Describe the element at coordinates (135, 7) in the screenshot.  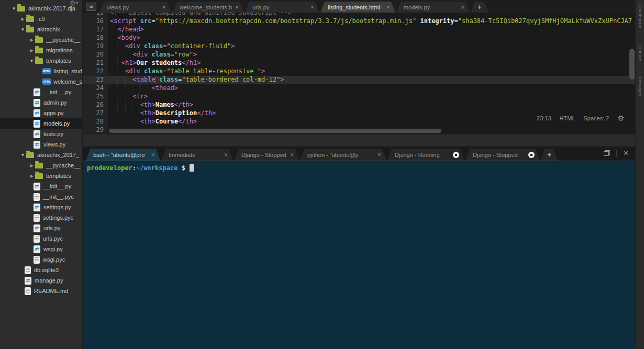
I see `editor-tab-views-py: views.py×` at that location.